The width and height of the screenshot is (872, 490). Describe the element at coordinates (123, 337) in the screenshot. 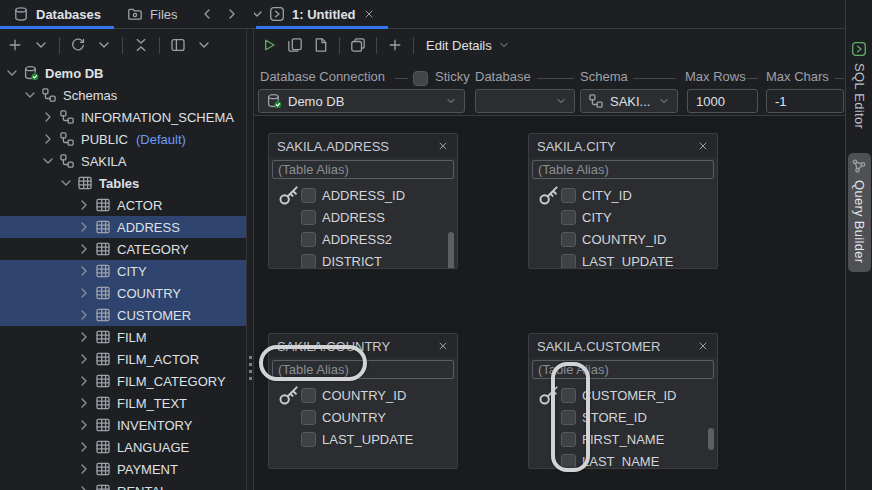

I see `tree-item-film: FILM` at that location.